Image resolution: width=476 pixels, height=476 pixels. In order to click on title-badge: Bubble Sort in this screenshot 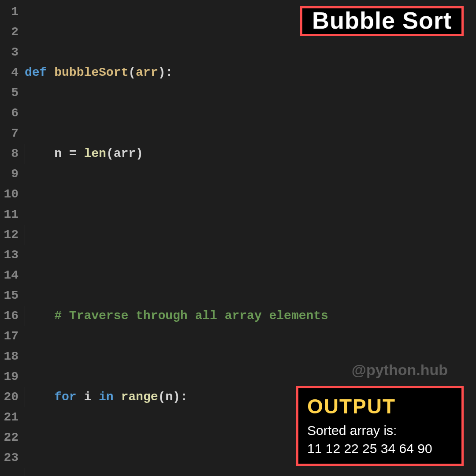, I will do `click(382, 21)`.